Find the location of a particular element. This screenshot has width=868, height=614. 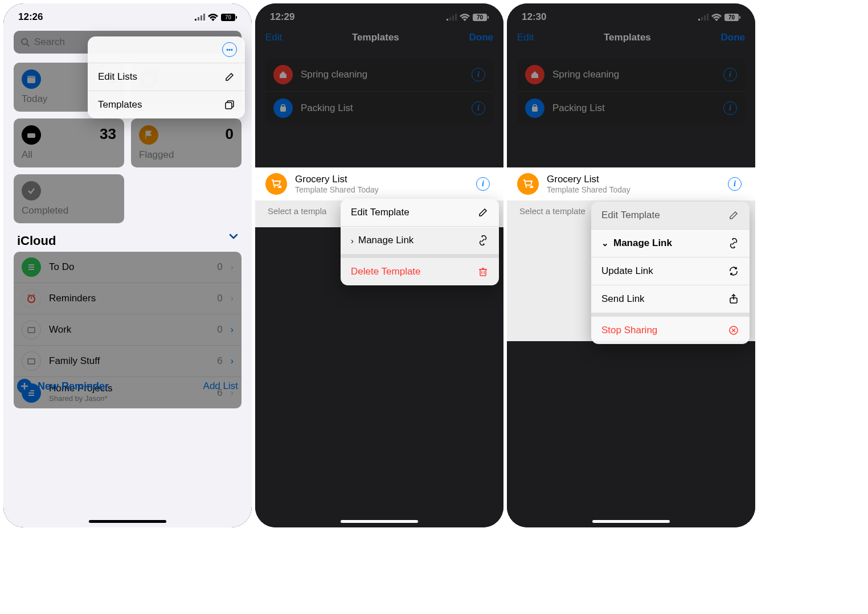

status-bar: 12:30 70 is located at coordinates (631, 15).